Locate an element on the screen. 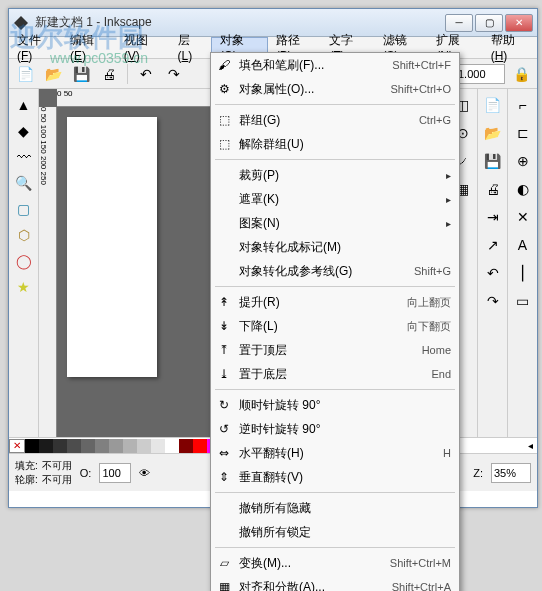 The image size is (542, 591). node-tool-icon: ◆ is located at coordinates (24, 131).